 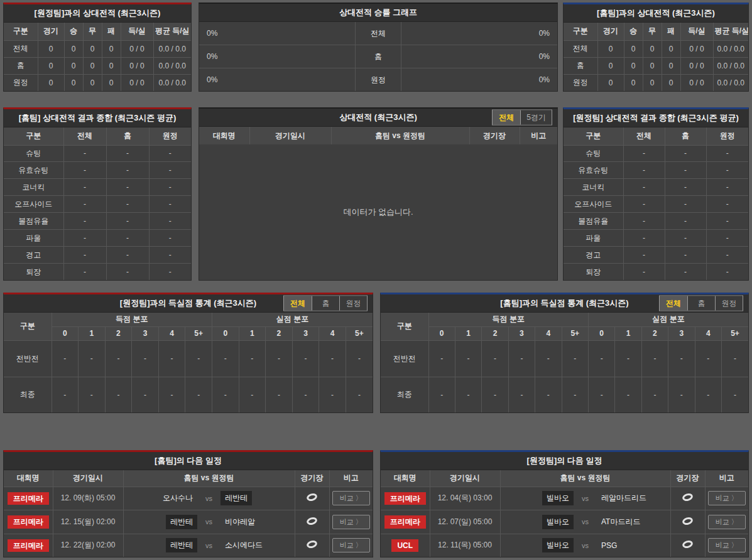 What do you see at coordinates (257, 522) in the screenshot?
I see `away-side: 비야레알` at bounding box center [257, 522].